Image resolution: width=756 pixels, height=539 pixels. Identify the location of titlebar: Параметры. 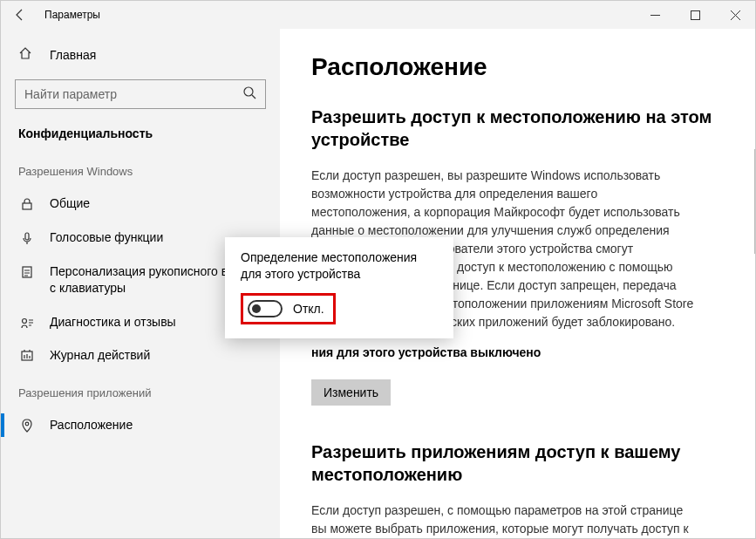
(378, 15).